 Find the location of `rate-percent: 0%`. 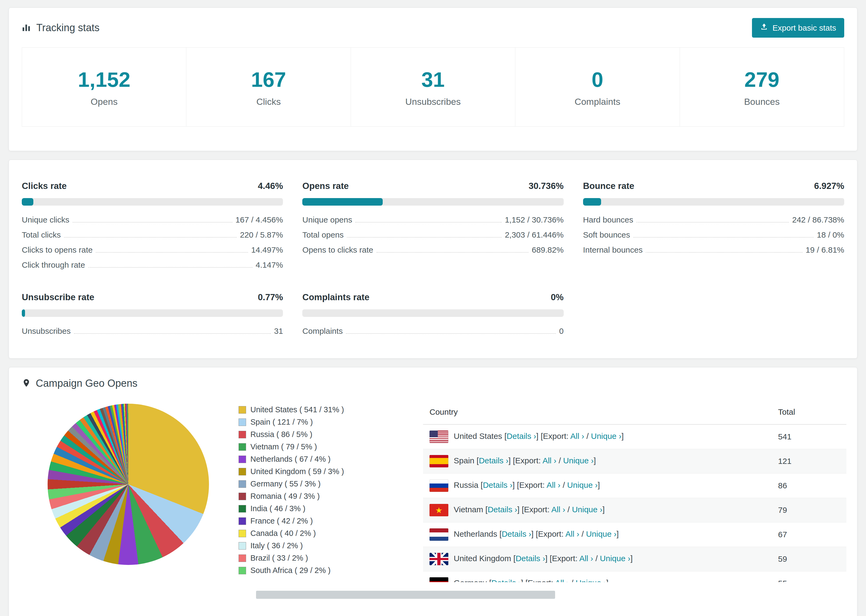

rate-percent: 0% is located at coordinates (557, 297).